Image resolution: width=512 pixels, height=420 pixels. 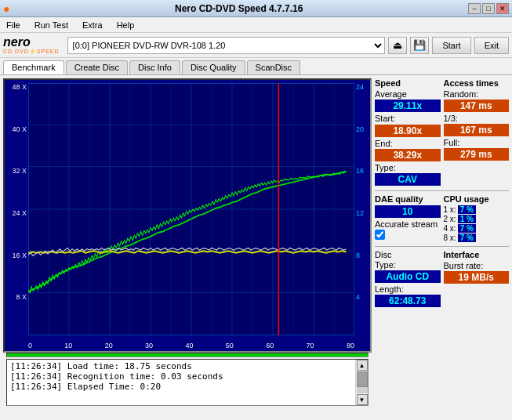 I want to click on cpu-value-4x: 7 %, so click(x=467, y=229).